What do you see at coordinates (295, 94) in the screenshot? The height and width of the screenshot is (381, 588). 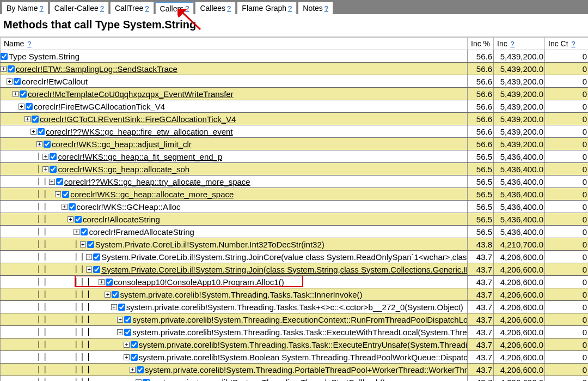 I see `table-row: +coreclr!McTemplateCoU0qqhxpzqpx_EventWr…` at bounding box center [295, 94].